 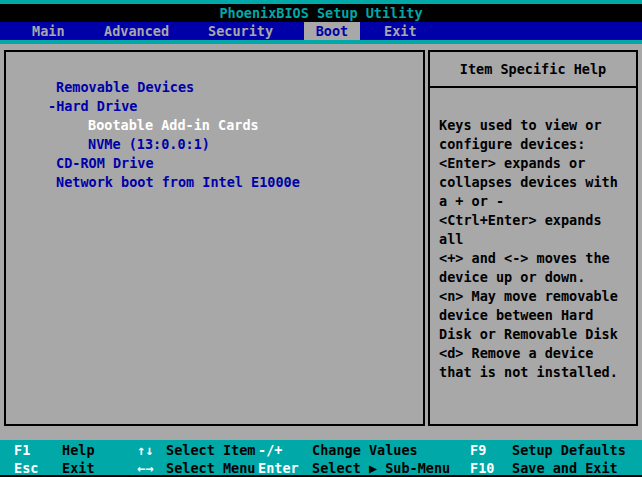 What do you see at coordinates (332, 31) in the screenshot?
I see `tab-boot: Boot` at bounding box center [332, 31].